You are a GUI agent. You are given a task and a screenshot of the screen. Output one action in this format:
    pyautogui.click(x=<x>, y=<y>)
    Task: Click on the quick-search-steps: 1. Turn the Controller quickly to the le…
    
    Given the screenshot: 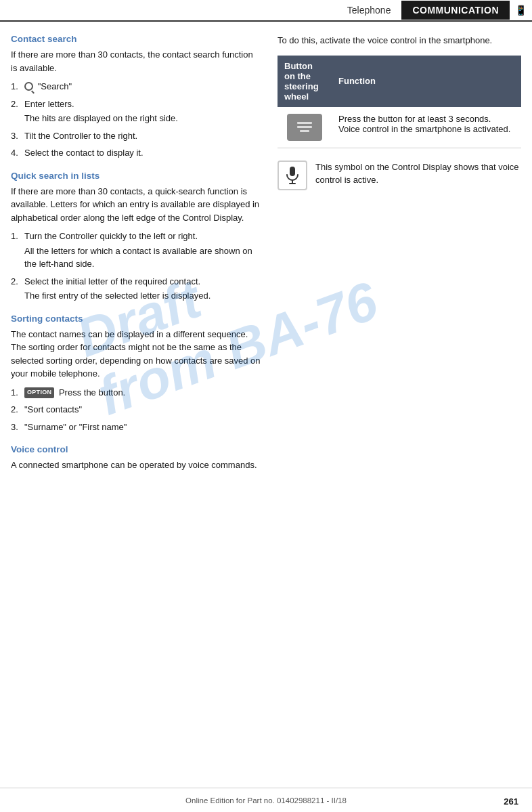 What is the action you would take?
    pyautogui.click(x=136, y=266)
    